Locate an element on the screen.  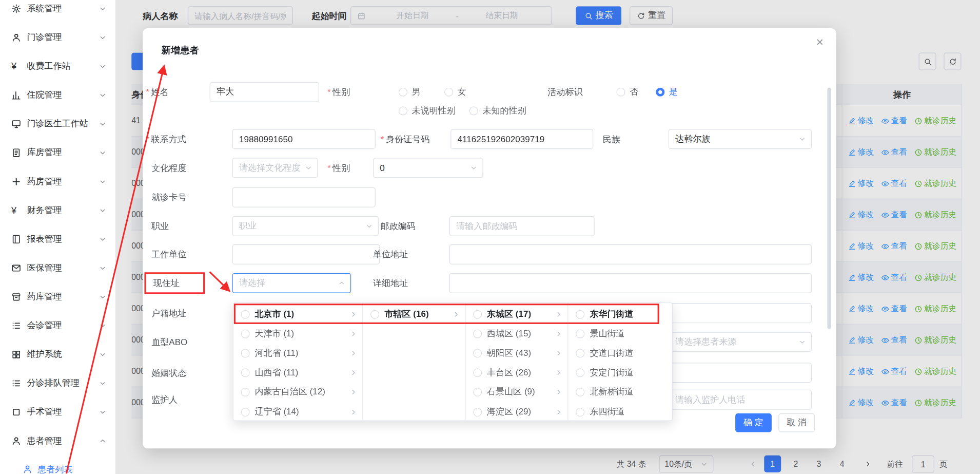
sidebar-item-outpatient: 门诊管理 is located at coordinates (57, 37).